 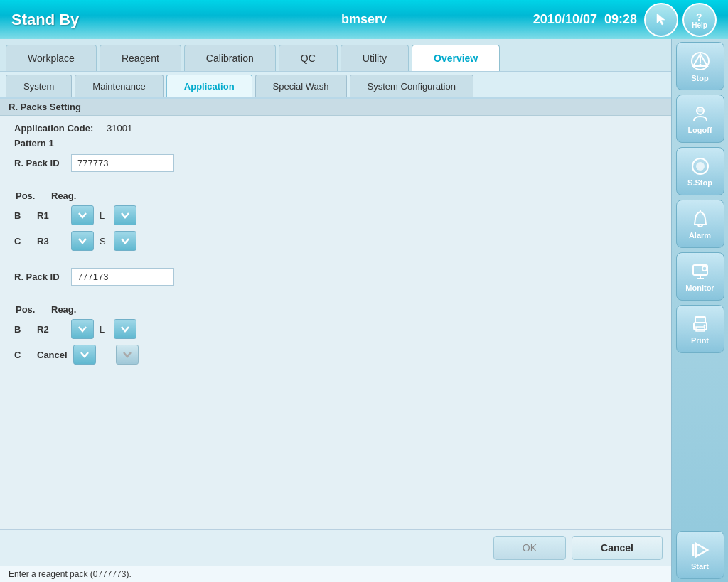 I want to click on letter-l2: L, so click(x=104, y=330).